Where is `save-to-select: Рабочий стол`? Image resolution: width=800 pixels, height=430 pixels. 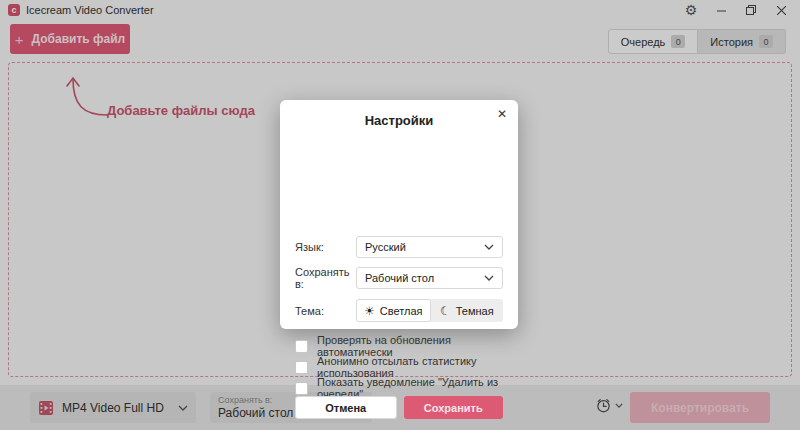
save-to-select: Рабочий стол is located at coordinates (430, 278).